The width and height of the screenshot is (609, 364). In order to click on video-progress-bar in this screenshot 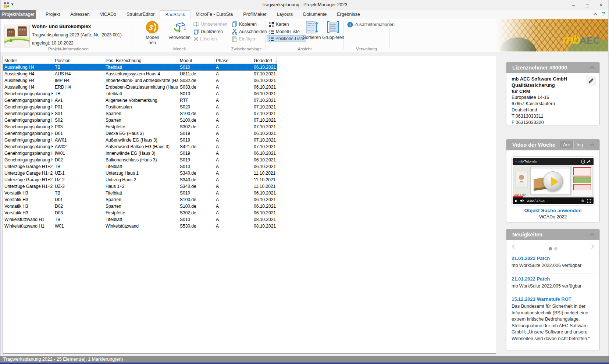, I will do `click(518, 197)`.